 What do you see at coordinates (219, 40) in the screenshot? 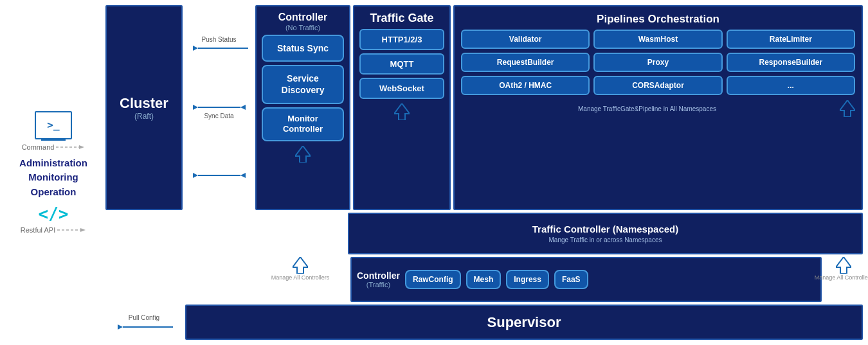
I see `push-status-label: Push Status` at bounding box center [219, 40].